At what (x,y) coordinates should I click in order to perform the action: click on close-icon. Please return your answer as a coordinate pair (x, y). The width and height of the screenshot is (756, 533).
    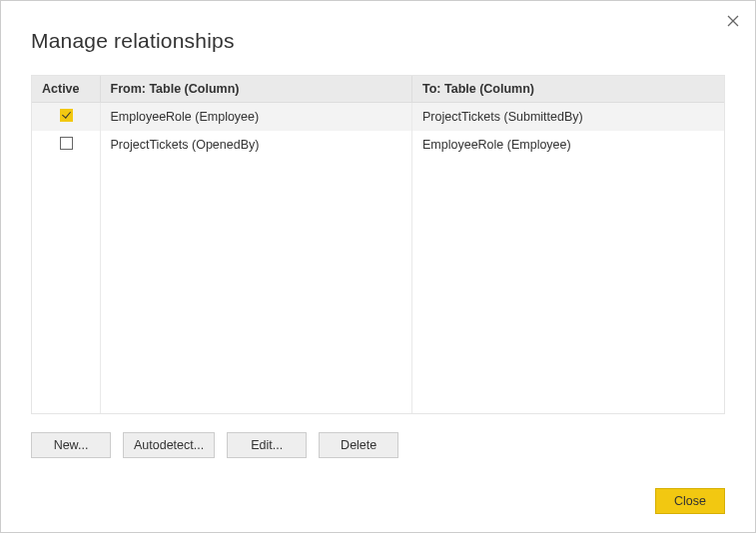
    Looking at the image, I should click on (733, 21).